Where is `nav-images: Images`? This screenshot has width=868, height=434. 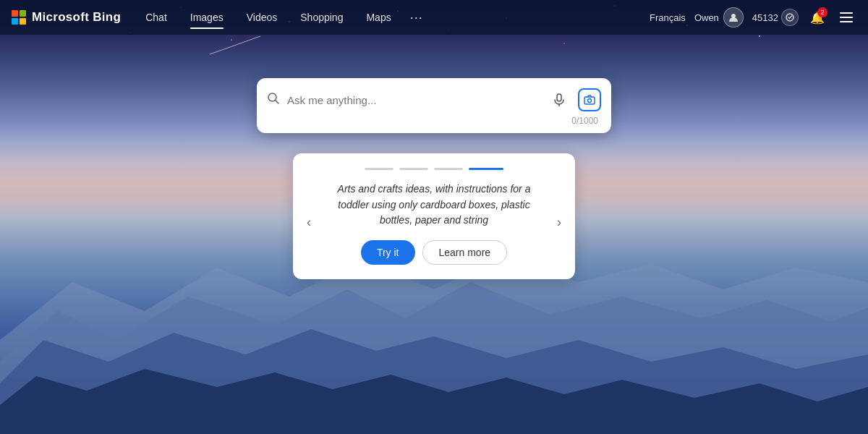
nav-images: Images is located at coordinates (207, 17).